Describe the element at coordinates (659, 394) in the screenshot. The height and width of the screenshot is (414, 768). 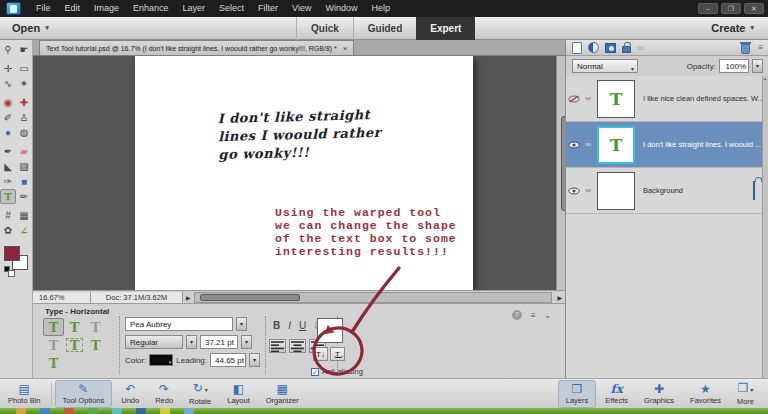
I see `graphics-button: ✚ Graphics` at that location.